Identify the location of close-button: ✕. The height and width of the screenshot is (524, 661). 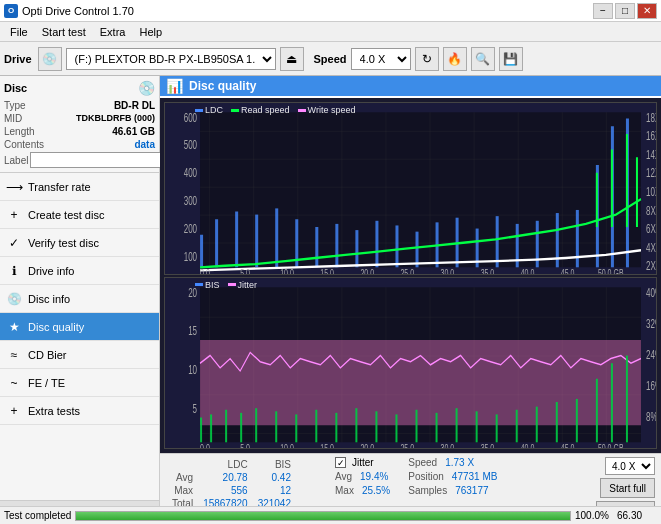
(647, 11).